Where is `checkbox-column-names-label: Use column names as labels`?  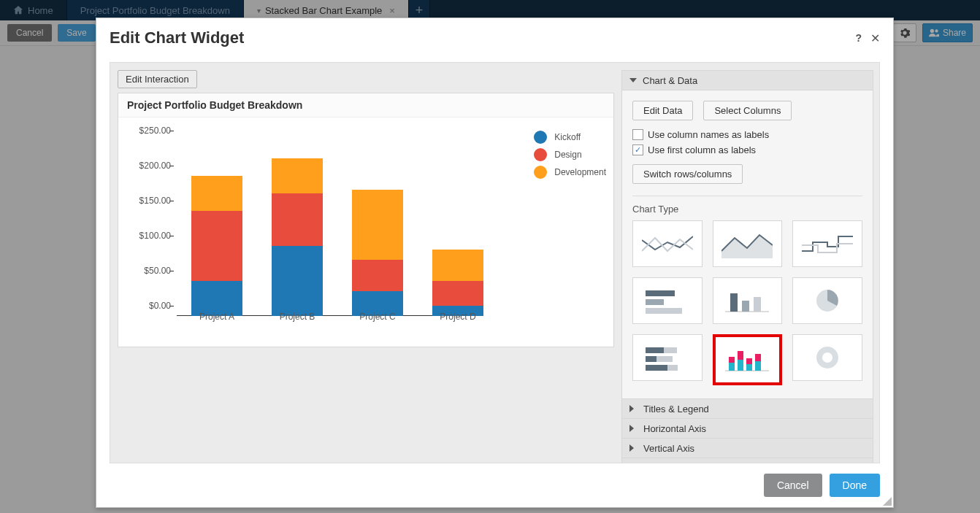 checkbox-column-names-label: Use column names as labels is located at coordinates (708, 134).